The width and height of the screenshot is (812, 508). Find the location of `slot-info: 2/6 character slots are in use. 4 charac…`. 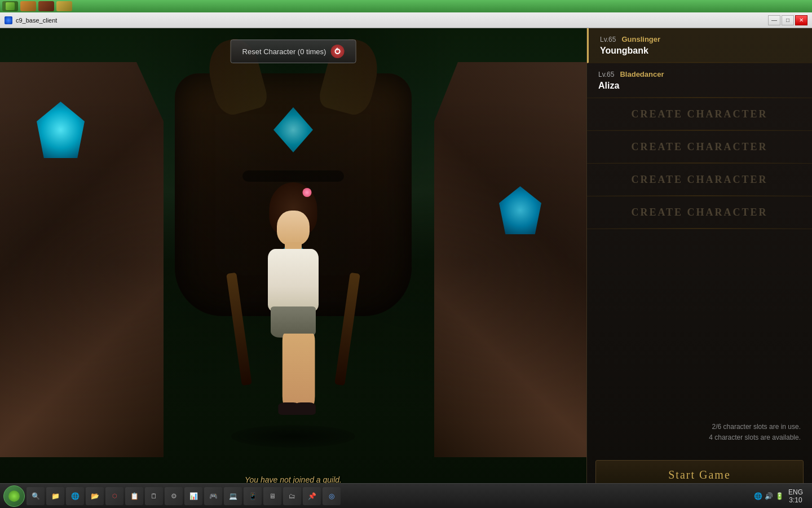

slot-info: 2/6 character slots are in use. 4 charac… is located at coordinates (699, 432).